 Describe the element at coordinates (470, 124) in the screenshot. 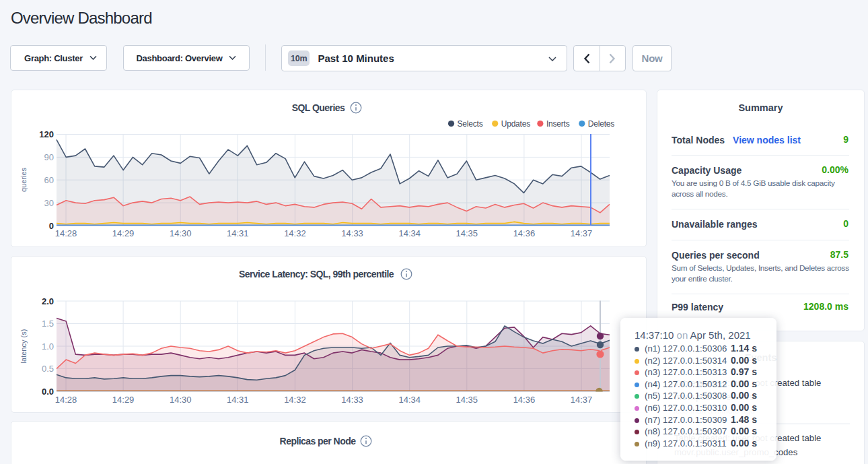

I see `svg-text: Selects` at that location.